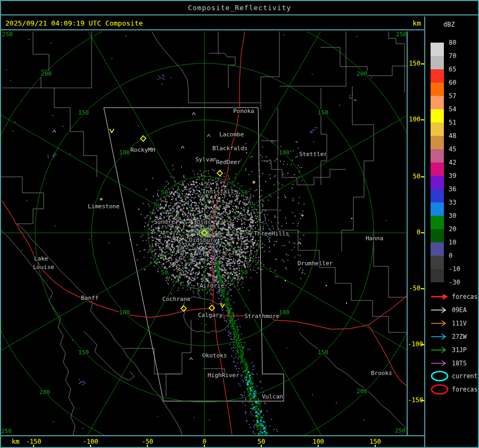  Describe the element at coordinates (437, 143) in the screenshot. I see `colorbar-swatch` at that location.